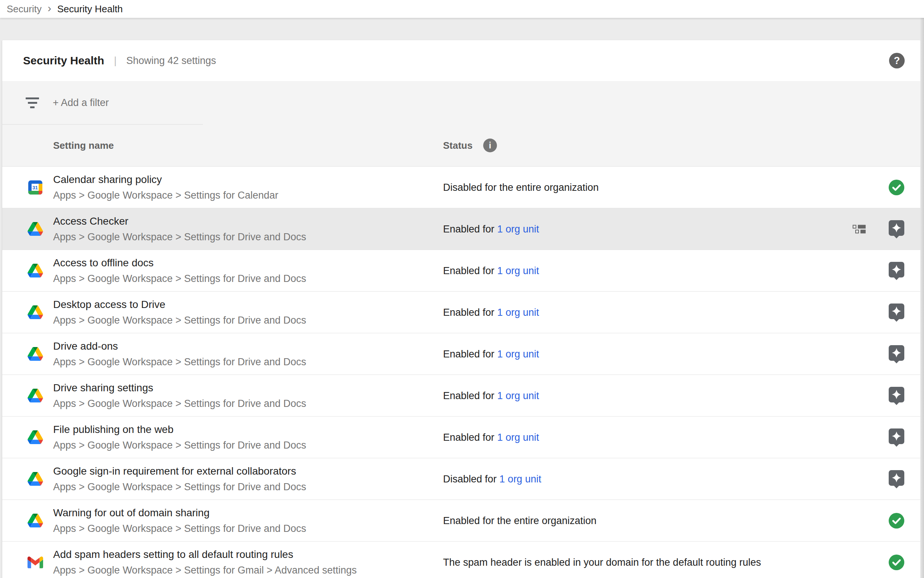 The height and width of the screenshot is (578, 924). I want to click on setting-text: Calendar sharing policyApps > Google Wor…, so click(166, 187).